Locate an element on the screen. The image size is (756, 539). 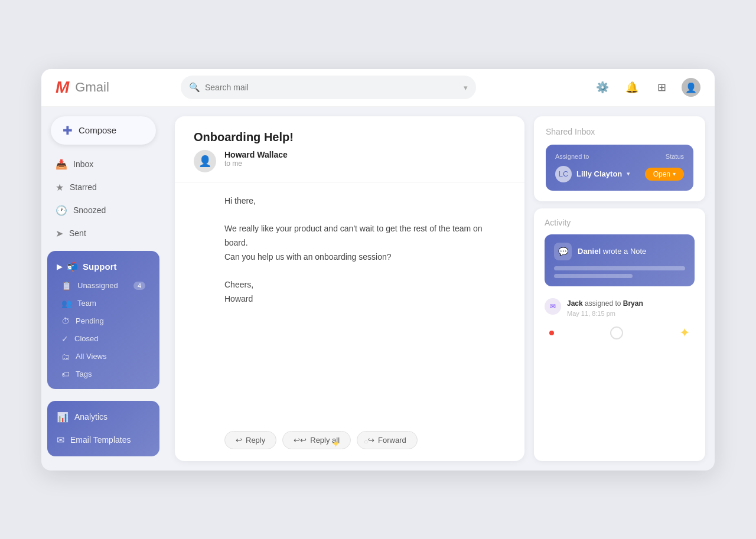
assignee-row: LC Lilly Clayton ▾ is located at coordinates (593, 174).